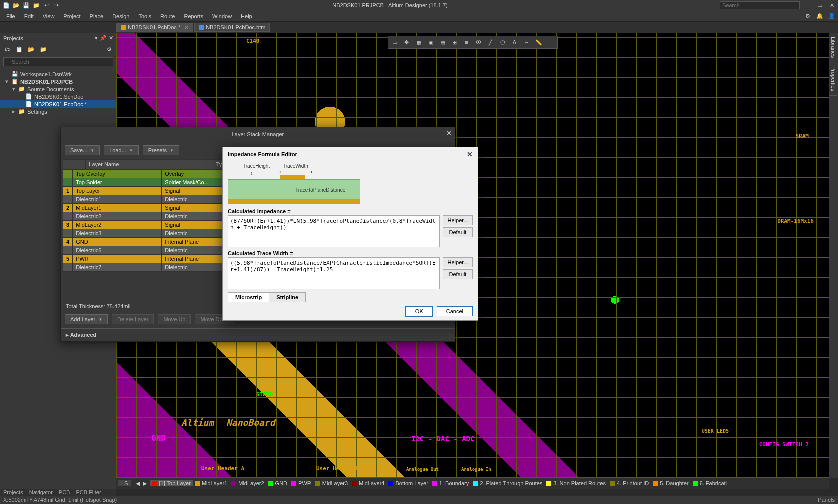  What do you see at coordinates (103, 38) in the screenshot?
I see `pin-icon: 📌` at bounding box center [103, 38].